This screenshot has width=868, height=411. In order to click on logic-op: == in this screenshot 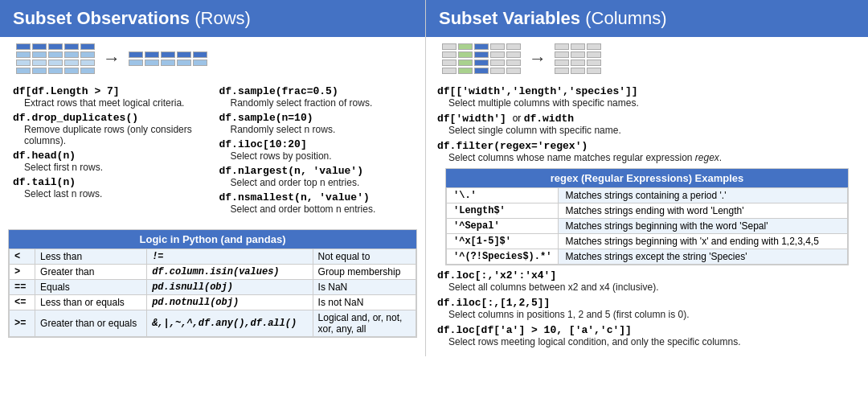, I will do `click(23, 288)`.